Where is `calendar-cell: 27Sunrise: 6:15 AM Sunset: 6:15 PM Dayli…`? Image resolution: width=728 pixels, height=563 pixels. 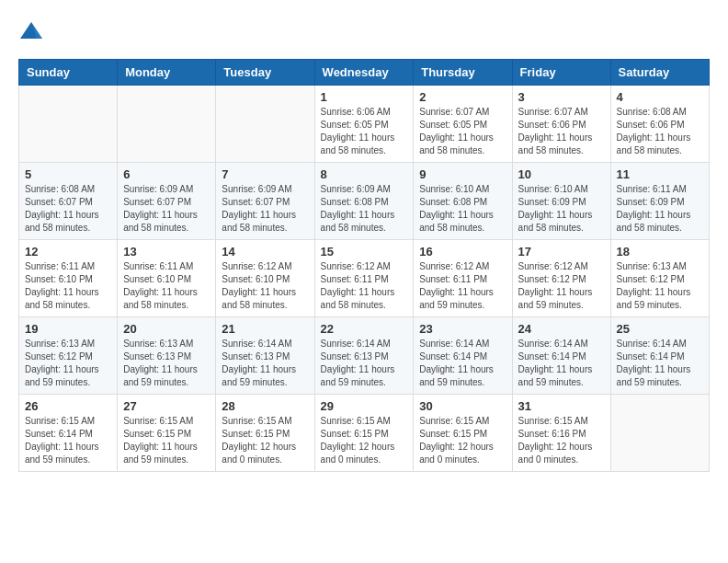
calendar-cell: 27Sunrise: 6:15 AM Sunset: 6:15 PM Dayli… is located at coordinates (167, 433).